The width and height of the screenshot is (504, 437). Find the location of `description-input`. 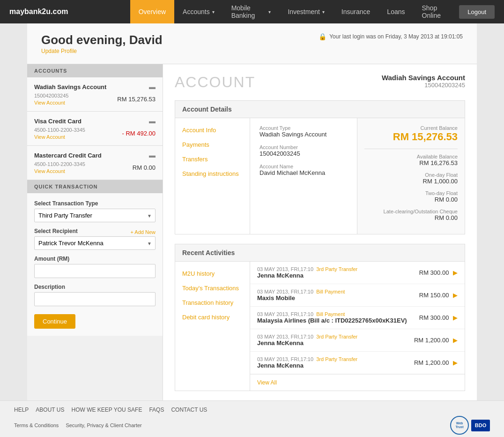

description-input is located at coordinates (95, 299).